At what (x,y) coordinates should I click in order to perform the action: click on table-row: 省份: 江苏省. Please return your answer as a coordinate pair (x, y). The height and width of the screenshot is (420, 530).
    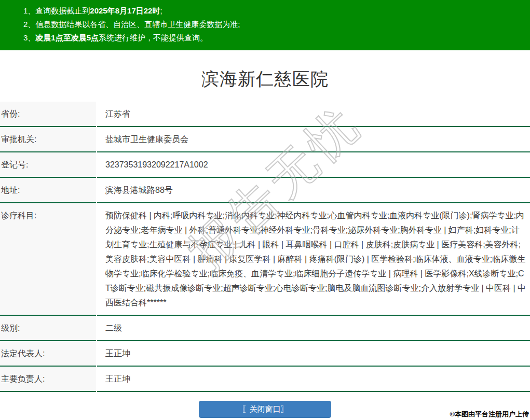
    Looking at the image, I should click on (265, 114).